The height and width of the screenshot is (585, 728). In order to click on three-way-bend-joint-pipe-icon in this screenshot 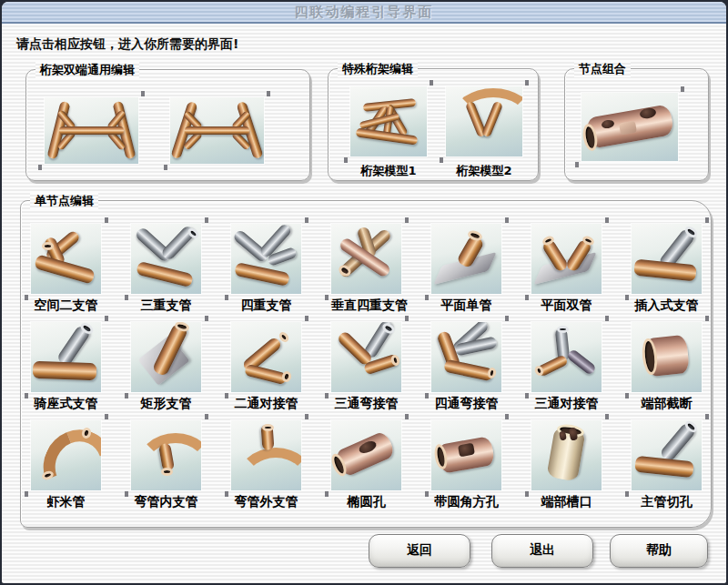, I will do `click(366, 357)`.